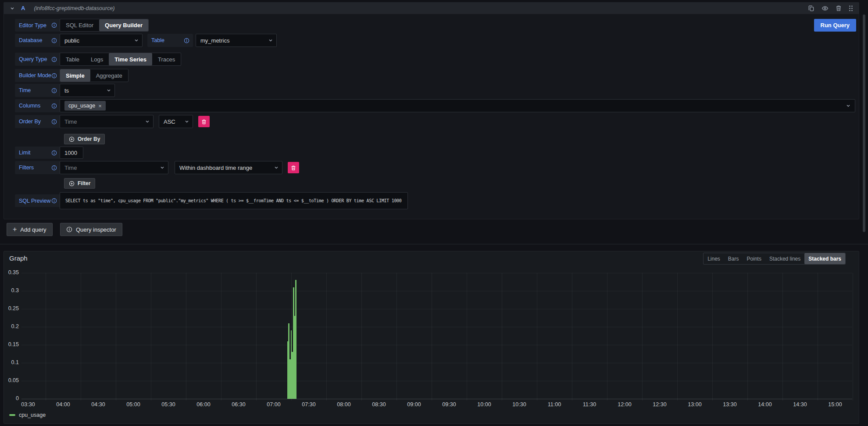 The width and height of the screenshot is (868, 426). What do you see at coordinates (11, 398) in the screenshot?
I see `y-axis-tick-label: 0` at bounding box center [11, 398].